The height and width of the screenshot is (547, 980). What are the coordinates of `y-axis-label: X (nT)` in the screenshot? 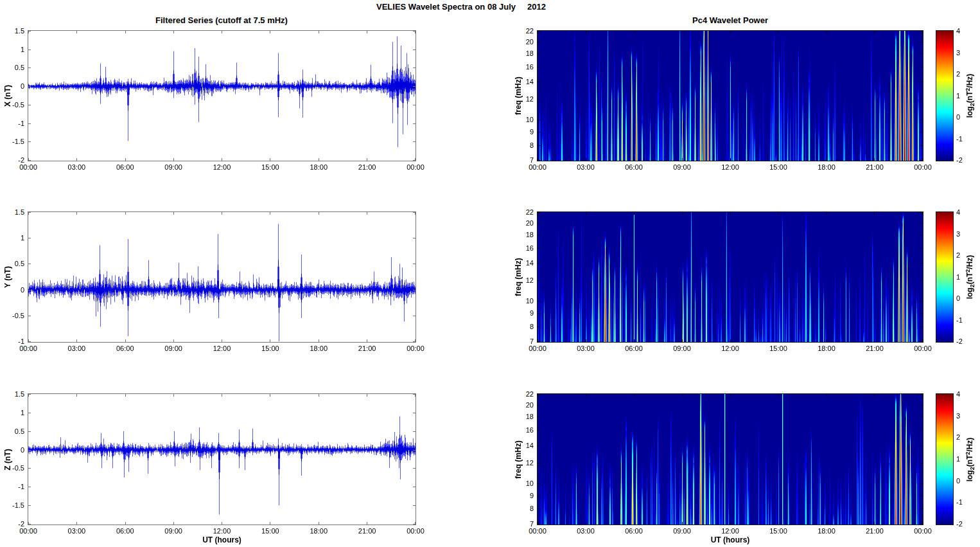 It's located at (8, 96).